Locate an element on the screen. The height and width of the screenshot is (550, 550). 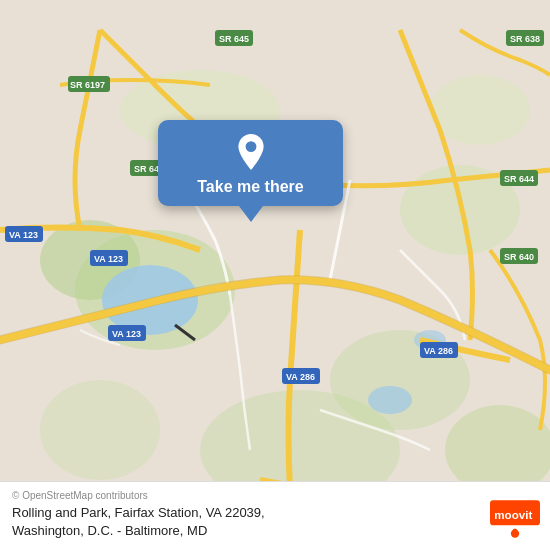
copyright-text: © OpenStreetMap contributors is located at coordinates (275, 496).